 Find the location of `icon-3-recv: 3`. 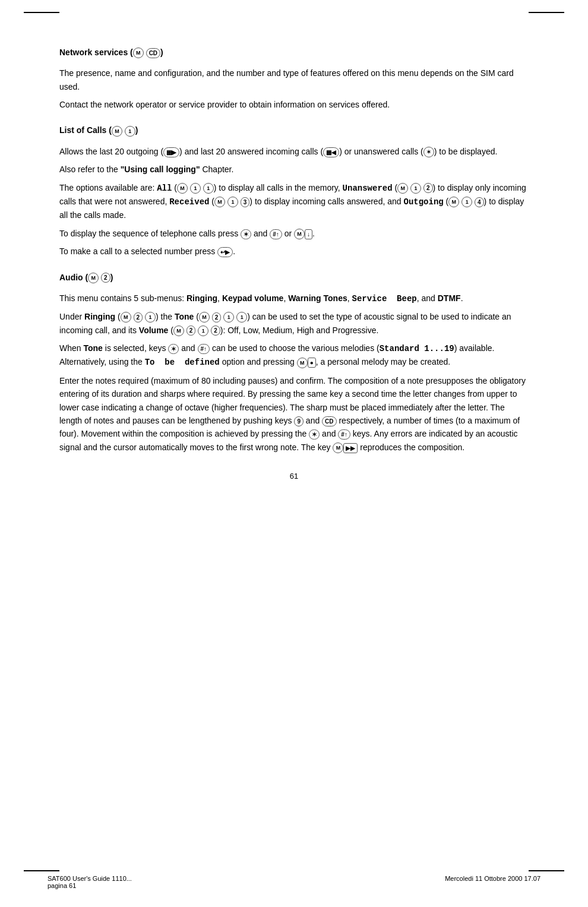

icon-3-recv: 3 is located at coordinates (245, 202).